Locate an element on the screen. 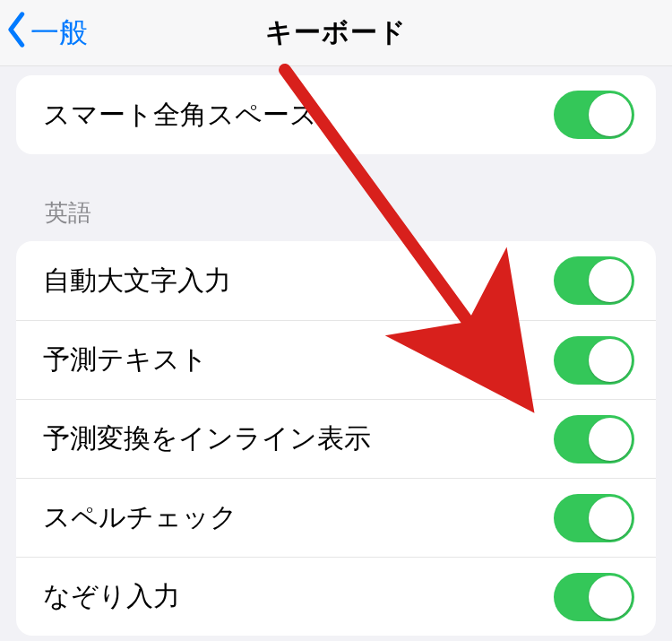 The height and width of the screenshot is (641, 672). row-label: 自動大文字入力 is located at coordinates (137, 282).